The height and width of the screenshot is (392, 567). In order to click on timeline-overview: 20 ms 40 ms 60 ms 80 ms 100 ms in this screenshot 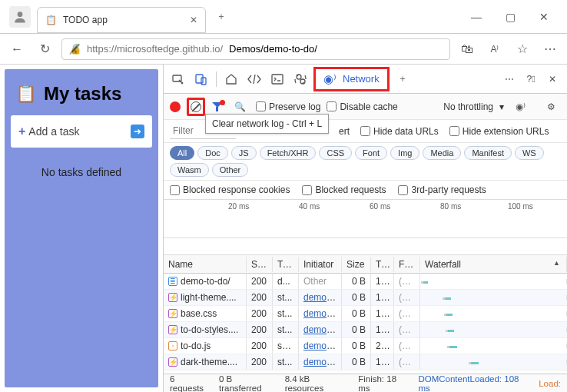, I will do `click(366, 219)`.